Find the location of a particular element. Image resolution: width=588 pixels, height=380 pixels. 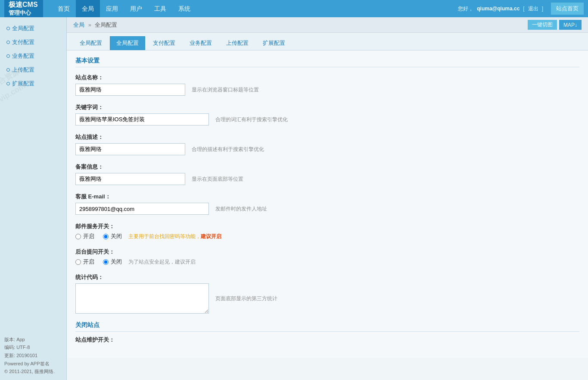

mail-service-row: 邮件服务开关： 开启 关闭 主要用于前台找回密码等功能，建议开启 is located at coordinates (327, 231).